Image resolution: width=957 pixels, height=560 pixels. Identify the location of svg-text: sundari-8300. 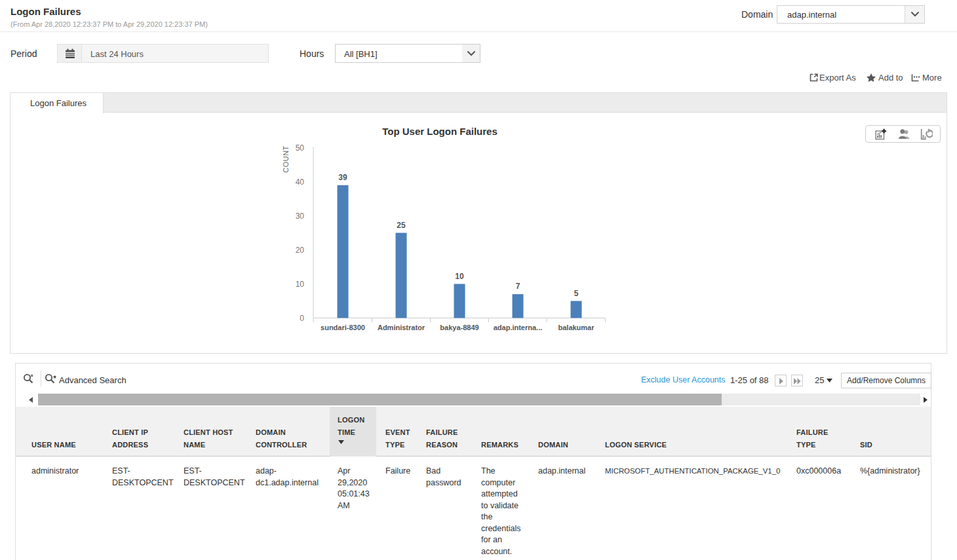
(343, 327).